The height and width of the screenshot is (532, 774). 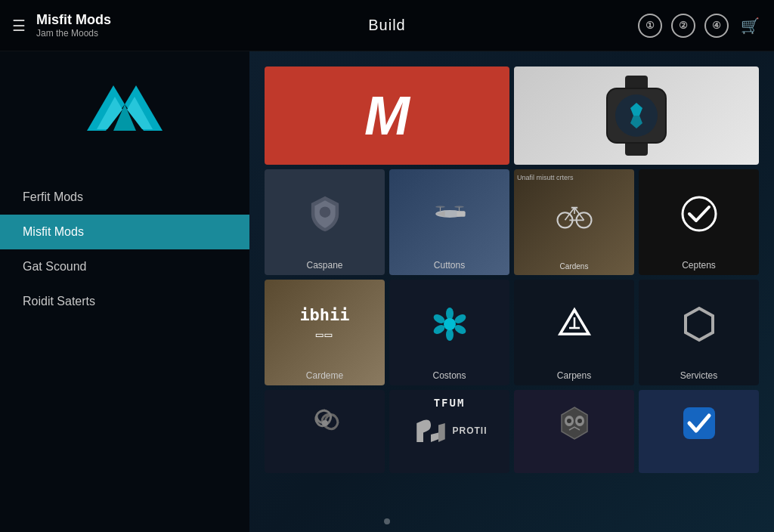 I want to click on m-letter: M, so click(x=387, y=116).